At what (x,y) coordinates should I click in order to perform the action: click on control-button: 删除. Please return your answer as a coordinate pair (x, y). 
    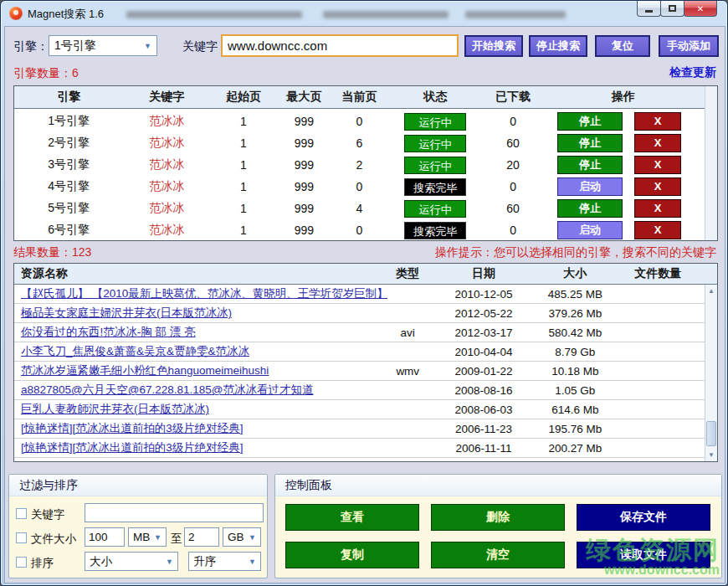
    Looking at the image, I should click on (498, 517).